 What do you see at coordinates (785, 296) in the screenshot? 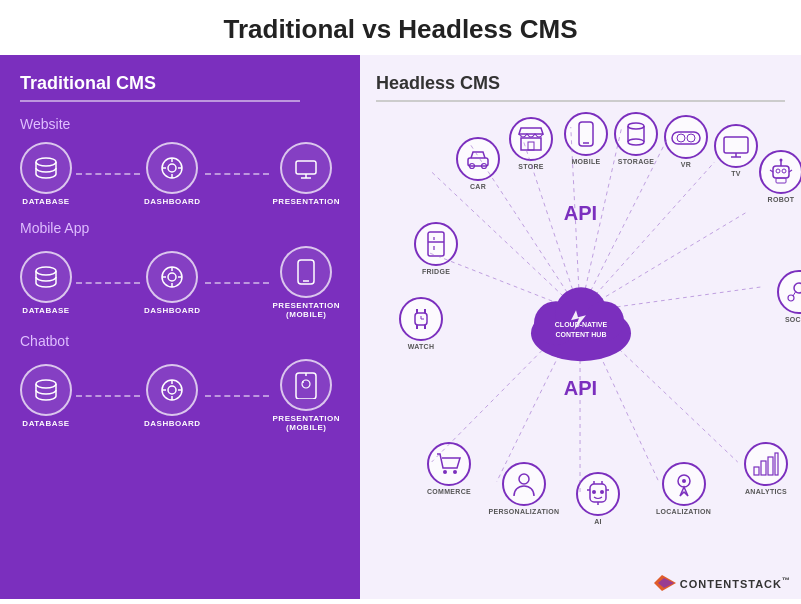
I see `social-peripheral: SOCIAL` at bounding box center [785, 296].